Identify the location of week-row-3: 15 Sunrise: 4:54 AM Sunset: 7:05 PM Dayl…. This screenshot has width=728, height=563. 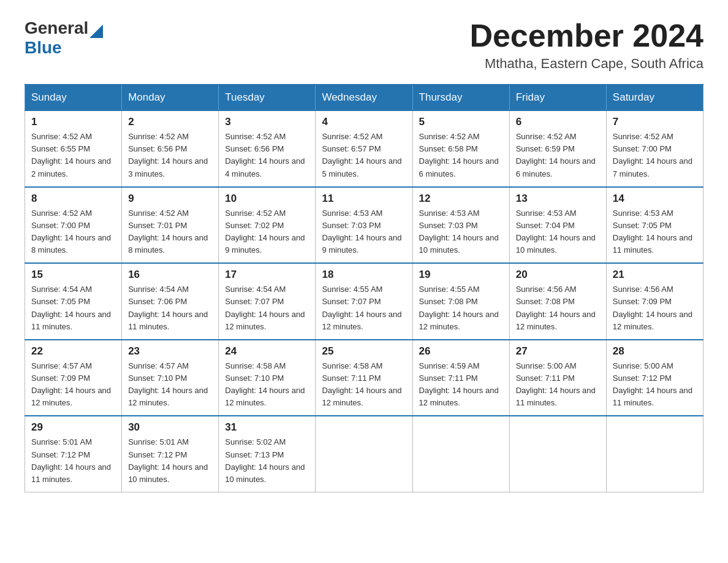
(364, 302).